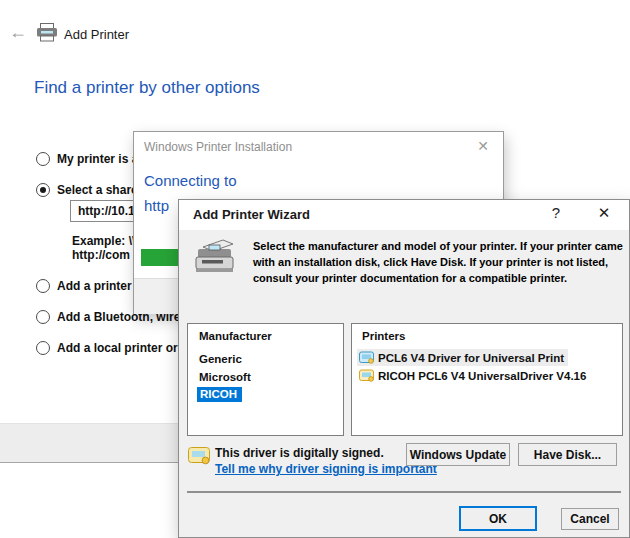 This screenshot has height=538, width=630. I want to click on windows-update-button: Windows Update, so click(458, 454).